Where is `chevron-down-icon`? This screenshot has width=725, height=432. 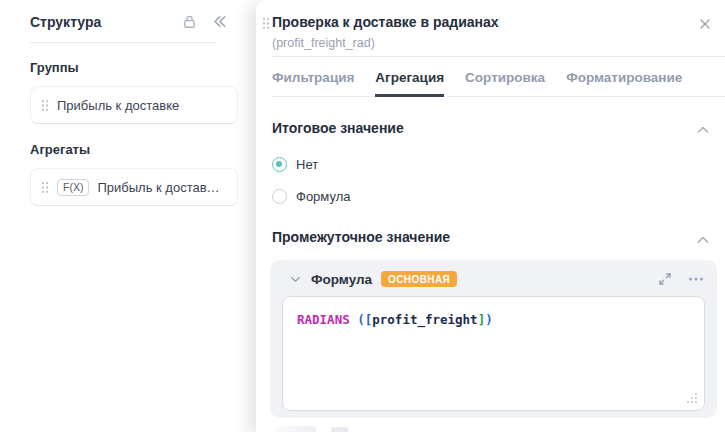
chevron-down-icon is located at coordinates (296, 280).